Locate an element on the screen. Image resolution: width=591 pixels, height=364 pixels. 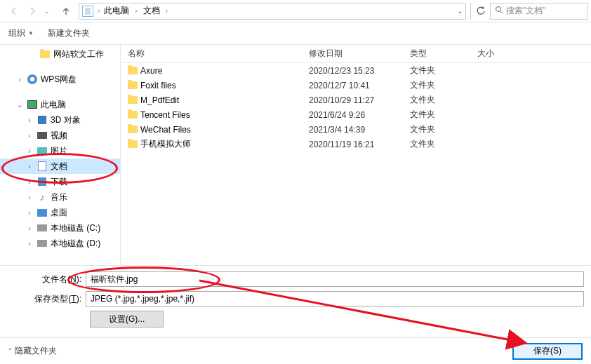
download-icon is located at coordinates (42, 182).